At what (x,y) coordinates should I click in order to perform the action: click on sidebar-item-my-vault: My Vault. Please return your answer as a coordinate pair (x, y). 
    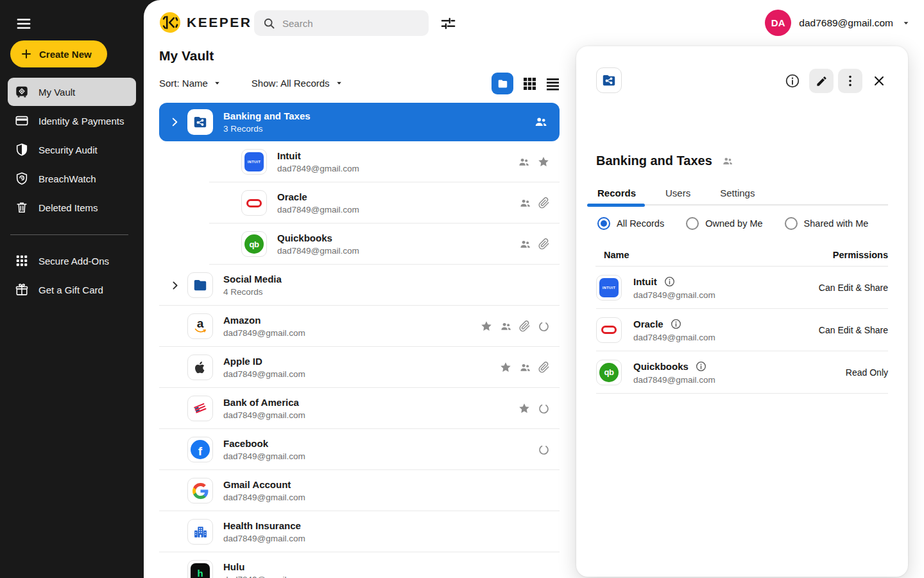
    Looking at the image, I should click on (72, 92).